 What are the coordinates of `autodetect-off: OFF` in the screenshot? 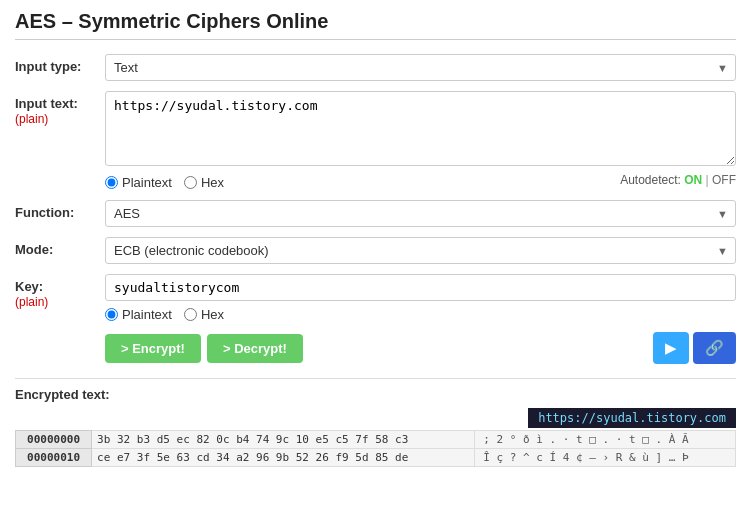 It's located at (724, 180).